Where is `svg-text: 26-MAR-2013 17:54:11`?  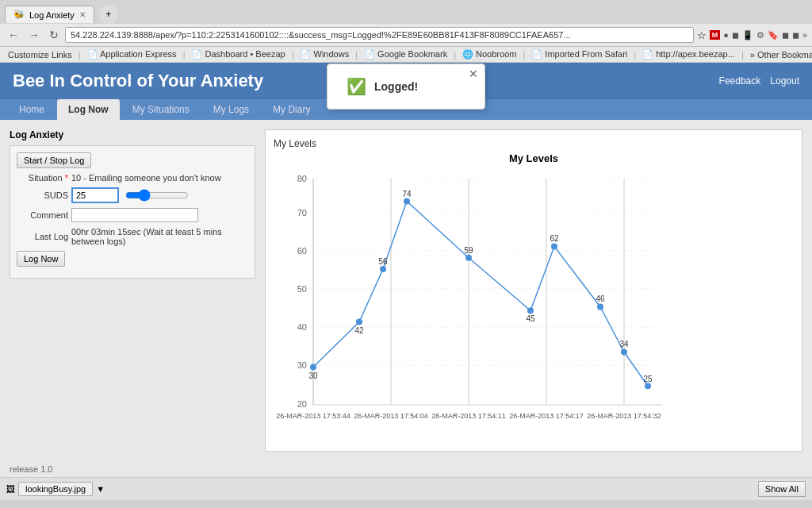
svg-text: 26-MAR-2013 17:54:11 is located at coordinates (469, 416).